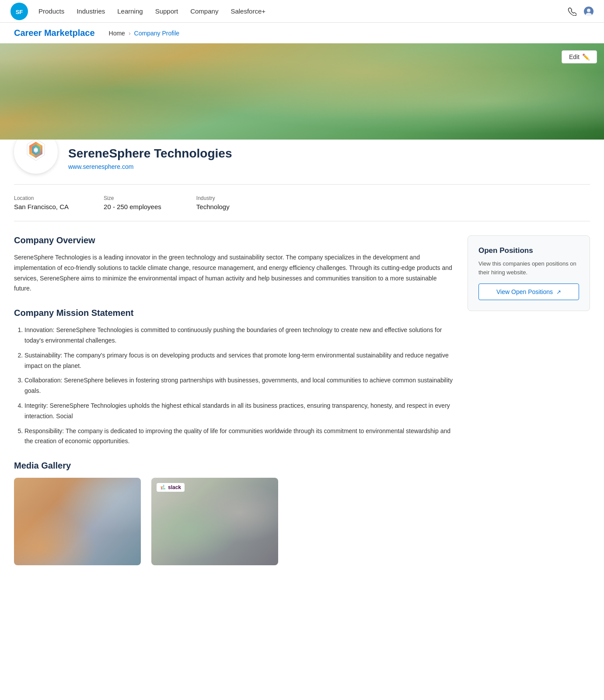  I want to click on location-label: Location, so click(41, 198).